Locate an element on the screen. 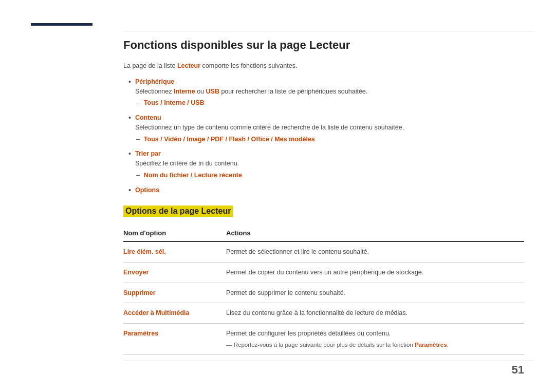 This screenshot has height=392, width=555. top-rule is located at coordinates (329, 31).